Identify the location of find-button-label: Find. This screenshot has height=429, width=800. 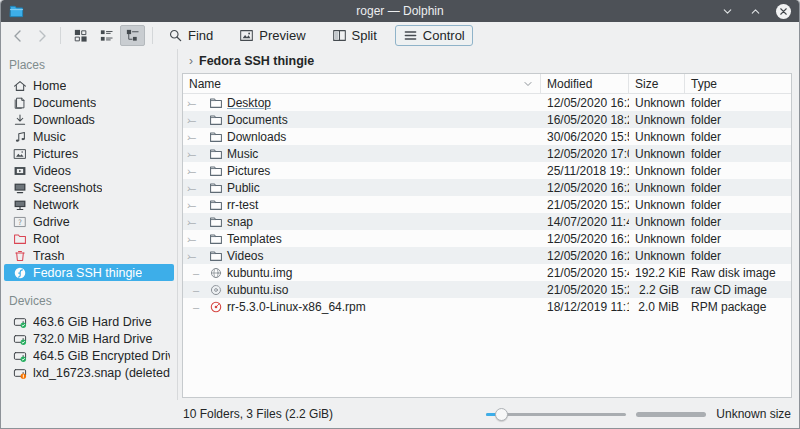
(200, 36).